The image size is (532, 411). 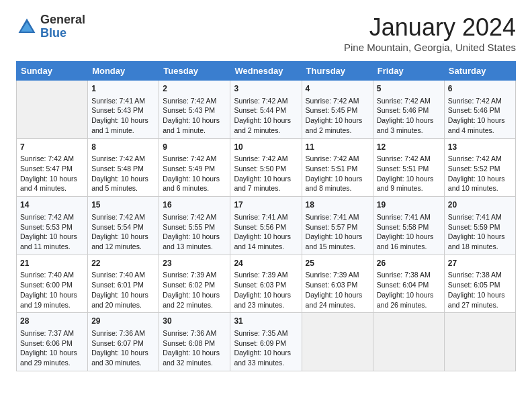 I want to click on day-number: 30, so click(x=195, y=321).